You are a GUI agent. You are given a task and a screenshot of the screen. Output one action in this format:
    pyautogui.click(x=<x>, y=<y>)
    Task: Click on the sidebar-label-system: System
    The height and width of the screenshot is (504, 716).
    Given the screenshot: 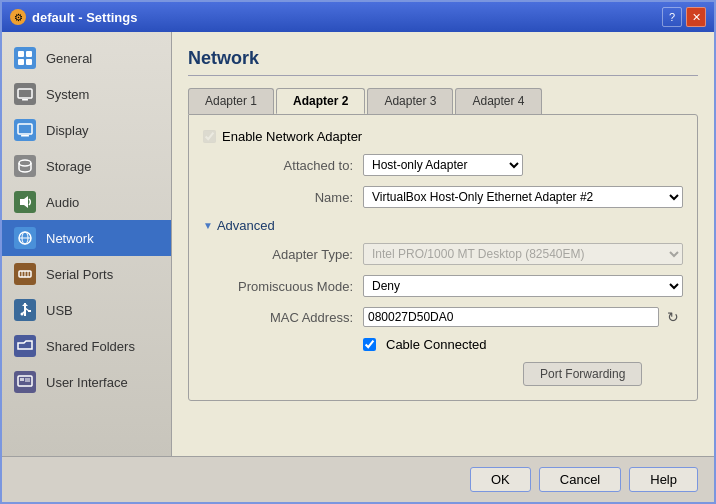 What is the action you would take?
    pyautogui.click(x=68, y=94)
    